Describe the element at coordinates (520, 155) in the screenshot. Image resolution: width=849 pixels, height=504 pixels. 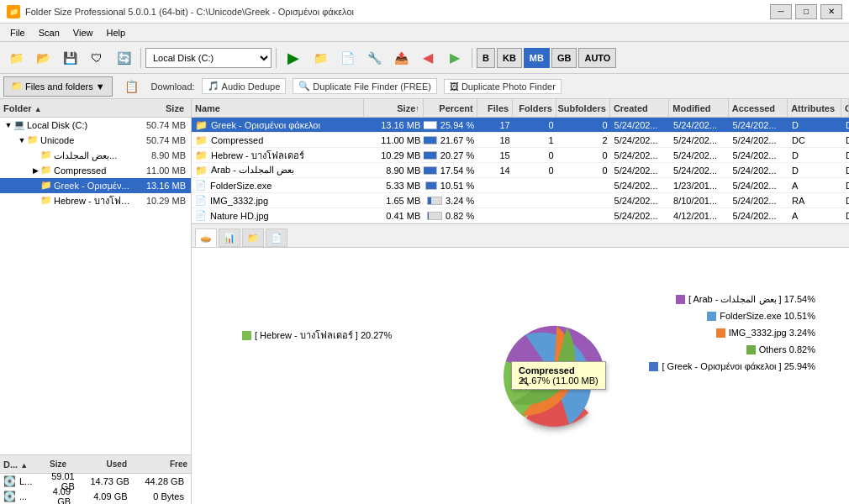
I see `table-row: 📁Hebrew - บางโฟลเดอร์ 10.29 MB 20.27 % 1…` at that location.